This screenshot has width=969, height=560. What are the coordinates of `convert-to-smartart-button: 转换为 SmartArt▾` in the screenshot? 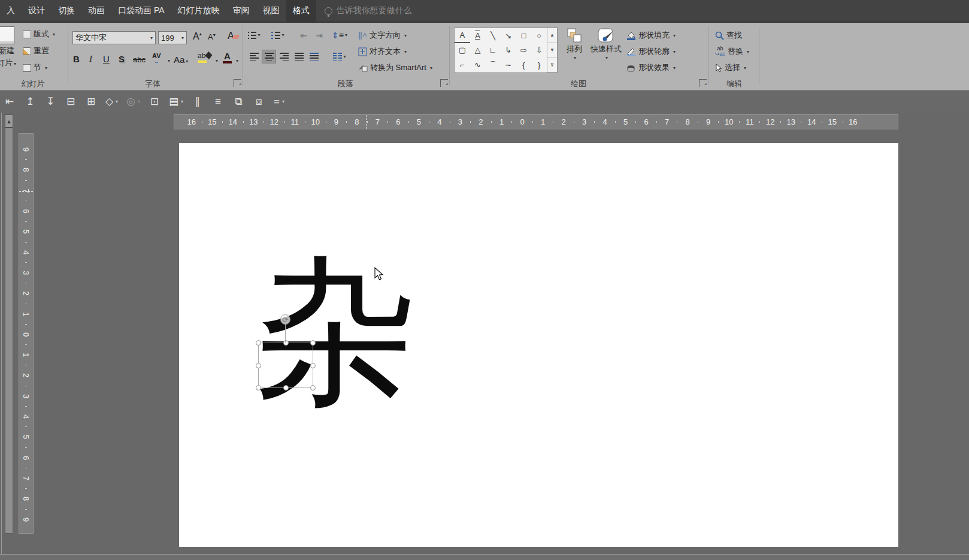 It's located at (395, 68).